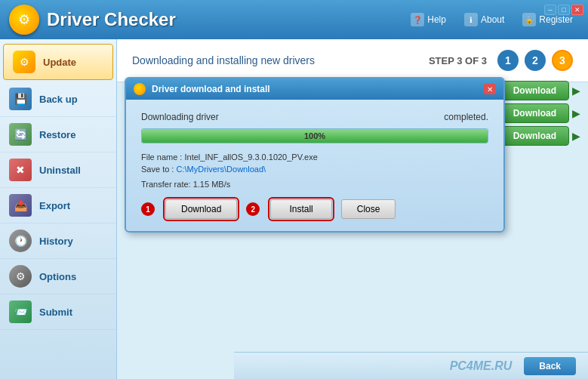 The width and height of the screenshot is (588, 379). Describe the element at coordinates (20, 134) in the screenshot. I see `restore-icon: 🔄` at that location.